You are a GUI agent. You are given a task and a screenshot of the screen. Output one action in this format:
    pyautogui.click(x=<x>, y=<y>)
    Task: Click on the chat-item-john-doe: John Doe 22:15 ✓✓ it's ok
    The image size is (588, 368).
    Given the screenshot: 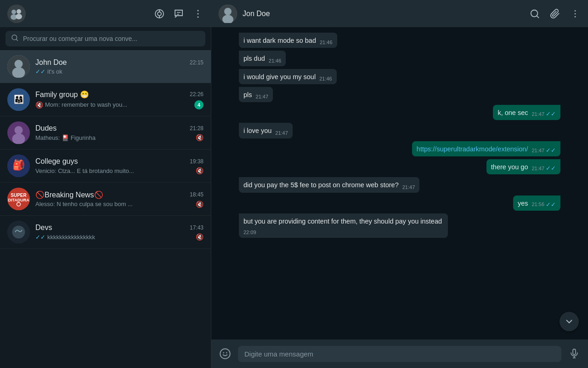 What is the action you would take?
    pyautogui.click(x=106, y=67)
    